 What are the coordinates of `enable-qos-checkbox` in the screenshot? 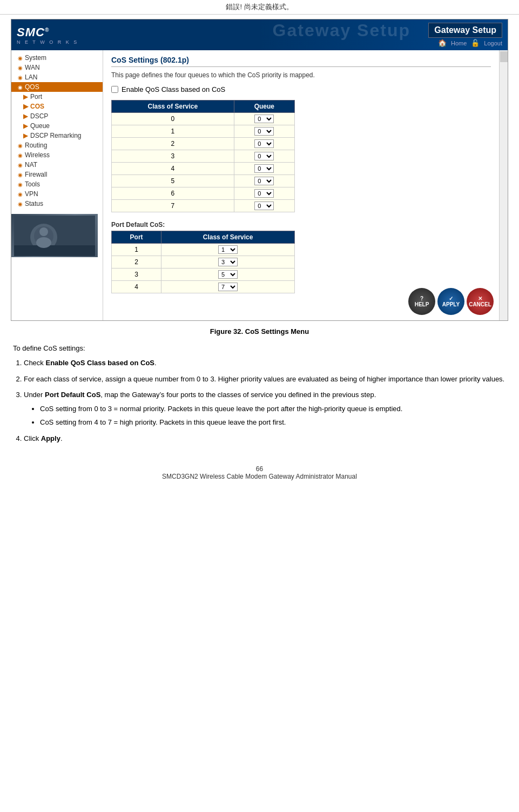 It's located at (114, 90).